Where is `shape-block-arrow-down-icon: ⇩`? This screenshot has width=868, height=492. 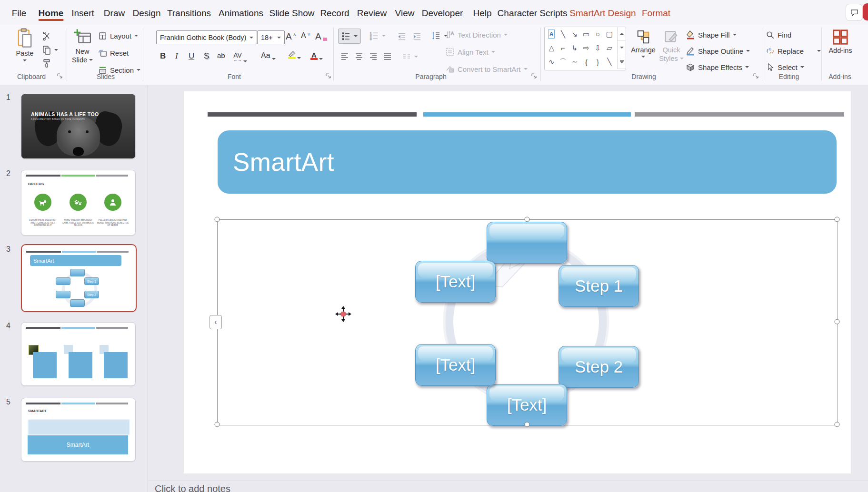
shape-block-arrow-down-icon: ⇩ is located at coordinates (598, 48).